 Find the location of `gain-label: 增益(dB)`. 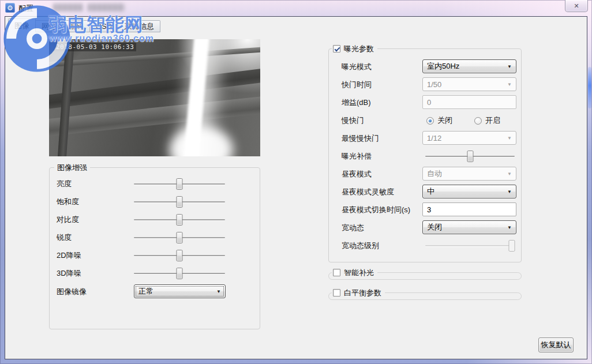

gain-label: 增益(dB) is located at coordinates (357, 103).